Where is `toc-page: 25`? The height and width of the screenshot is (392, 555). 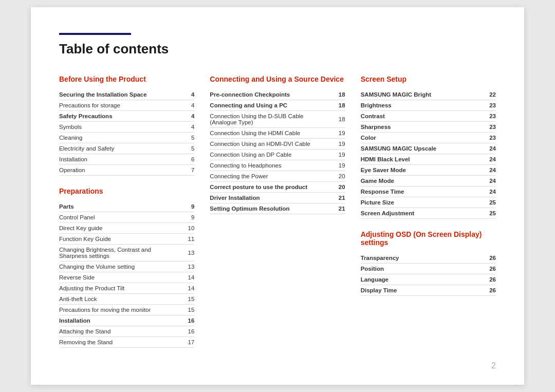 toc-page: 25 is located at coordinates (488, 202).